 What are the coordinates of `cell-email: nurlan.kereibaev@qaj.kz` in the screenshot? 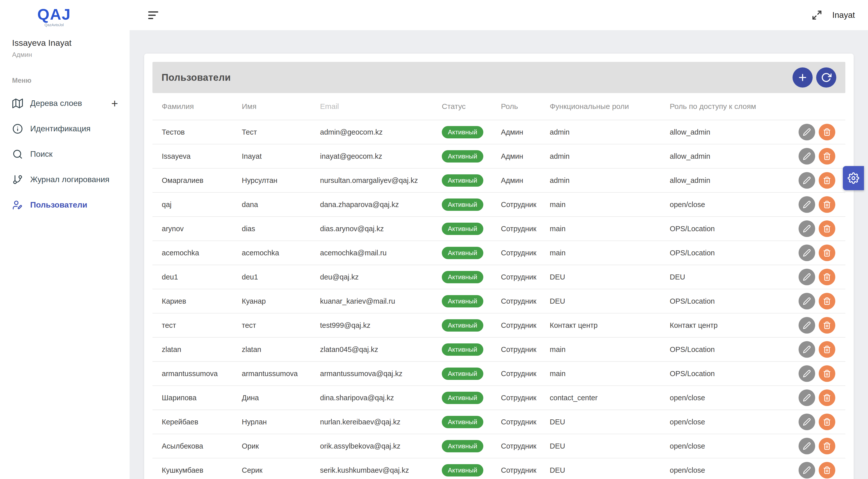 It's located at (381, 422).